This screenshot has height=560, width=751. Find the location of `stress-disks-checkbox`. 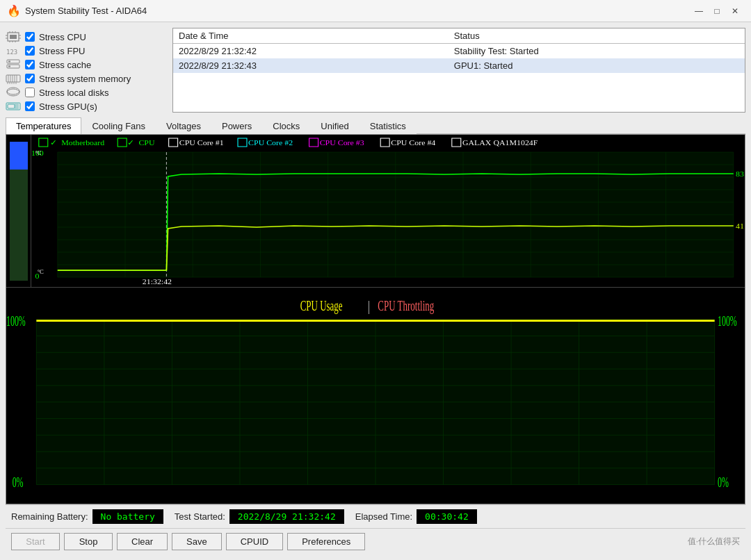

stress-disks-checkbox is located at coordinates (30, 92).